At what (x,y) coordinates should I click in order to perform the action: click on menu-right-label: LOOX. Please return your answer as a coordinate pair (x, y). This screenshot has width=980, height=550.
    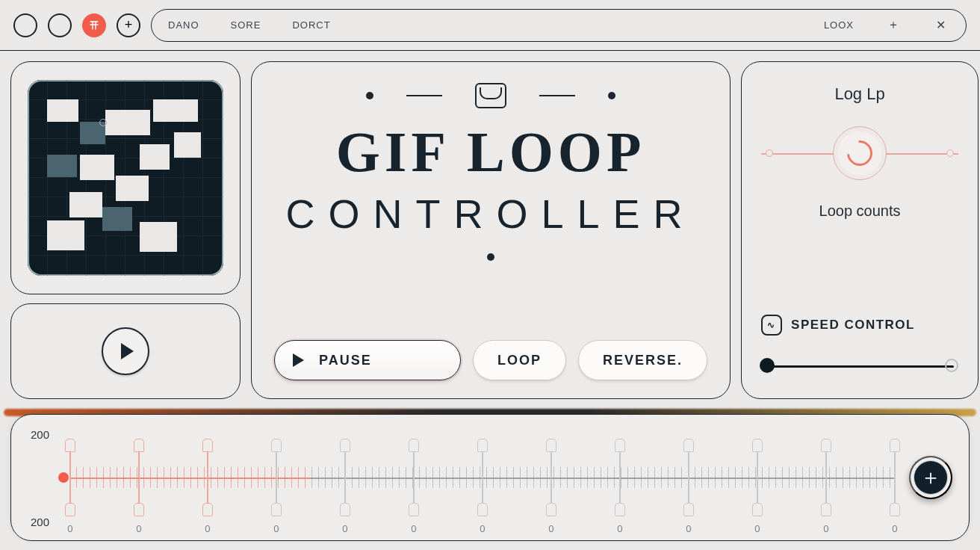
    Looking at the image, I should click on (839, 25).